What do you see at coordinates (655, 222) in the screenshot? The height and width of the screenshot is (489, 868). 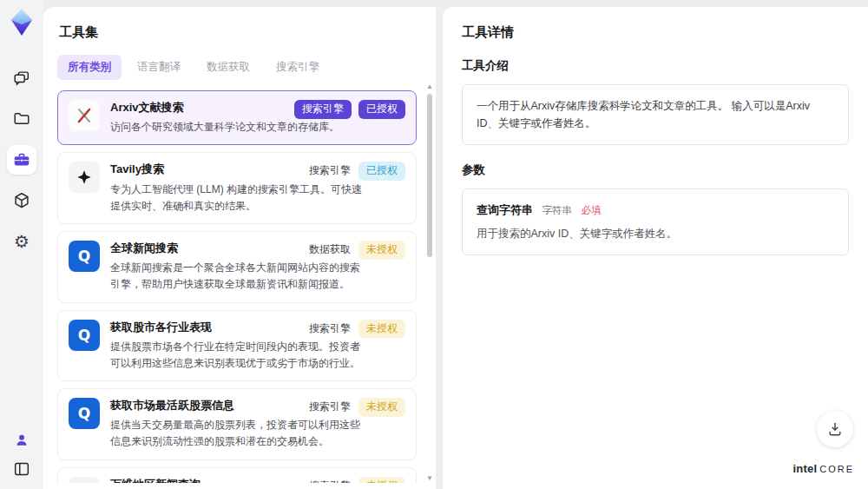 I see `param-box: 查询字符串 字符串 必填 用于搜索的Arxiv ID、关键字或作者姓名。` at bounding box center [655, 222].